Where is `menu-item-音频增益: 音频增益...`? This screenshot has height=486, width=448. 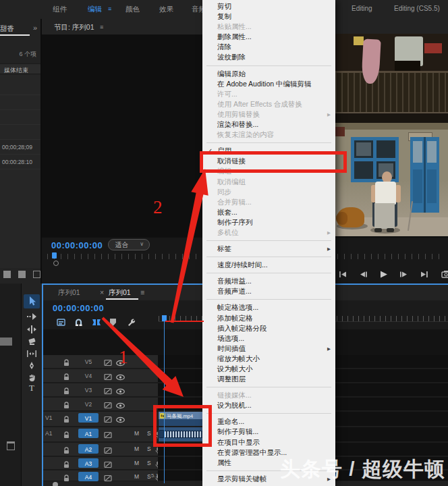
menu-item-音频增益: 音频增益... is located at coordinates (269, 281).